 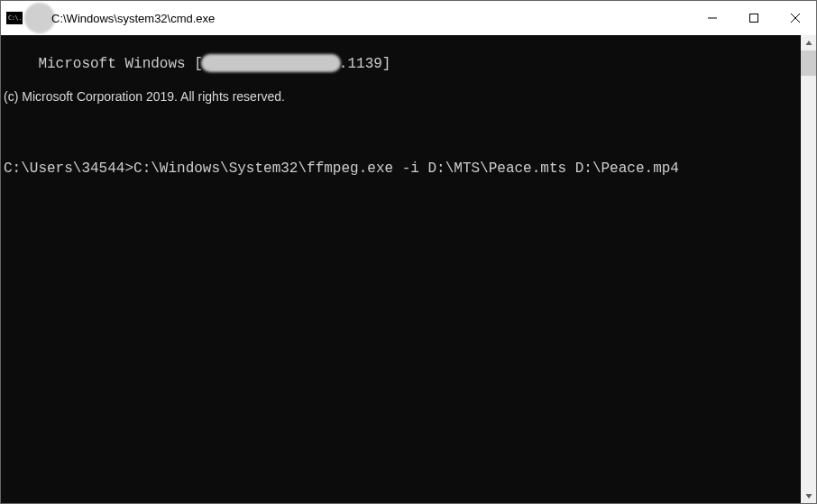 What do you see at coordinates (69, 169) in the screenshot?
I see `prompt-text: C:\Users\34544>` at bounding box center [69, 169].